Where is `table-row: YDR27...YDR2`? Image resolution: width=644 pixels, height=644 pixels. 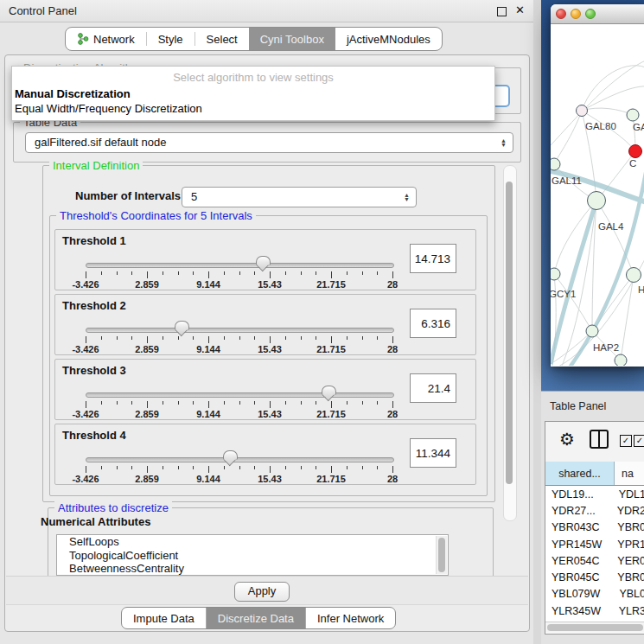
table-row: YDR27...YDR2 is located at coordinates (595, 510).